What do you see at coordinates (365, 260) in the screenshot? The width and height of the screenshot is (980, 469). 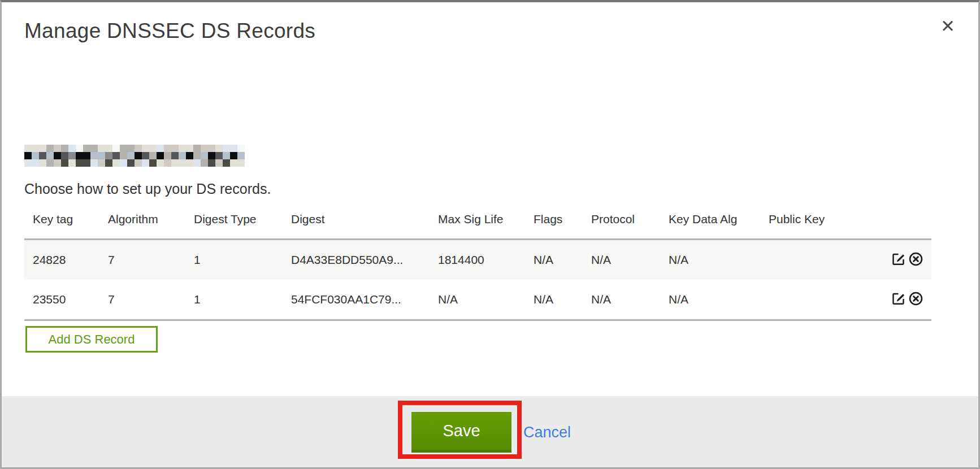 I see `cell-digest: D4A33E8DD550A9...` at bounding box center [365, 260].